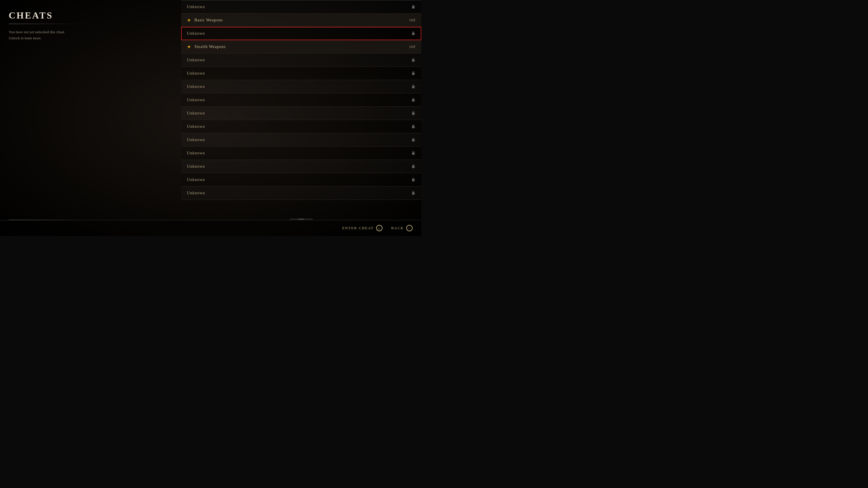  What do you see at coordinates (205, 20) in the screenshot?
I see `cheat-item-left: ★Basic Weapons` at bounding box center [205, 20].